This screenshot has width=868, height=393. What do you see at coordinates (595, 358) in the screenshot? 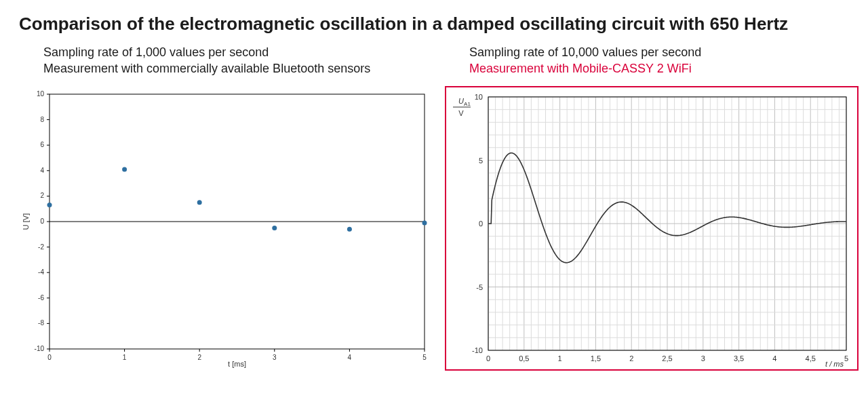
I see `svg-text: 1,5` at bounding box center [595, 358].